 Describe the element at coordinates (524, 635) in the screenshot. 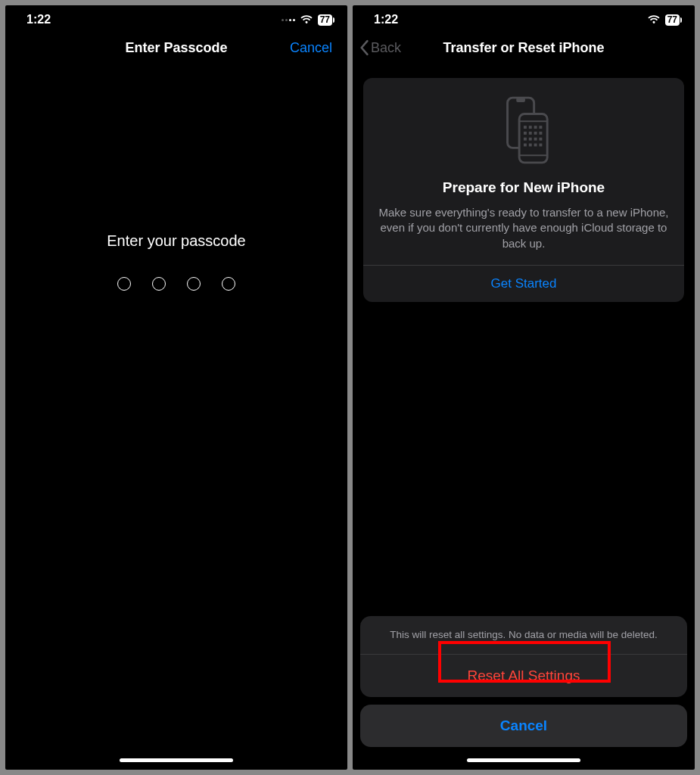

I see `sheet-message: This will reset all settings. No data or…` at that location.